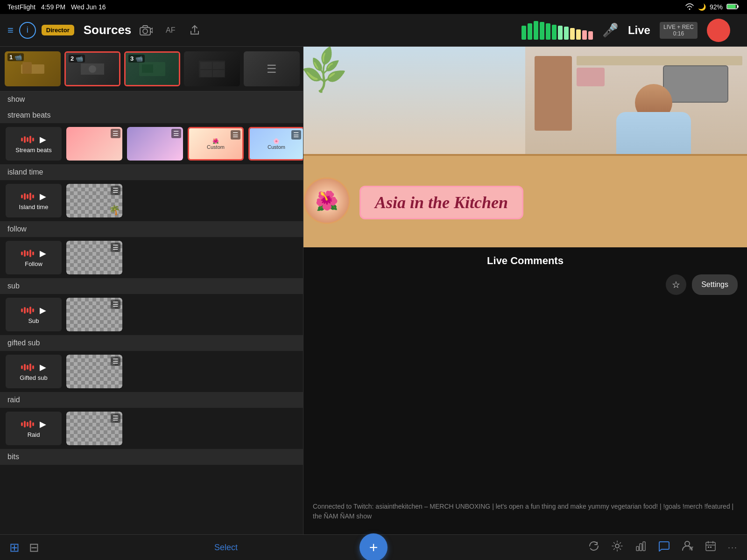  What do you see at coordinates (641, 547) in the screenshot?
I see `chart-icon` at bounding box center [641, 547].